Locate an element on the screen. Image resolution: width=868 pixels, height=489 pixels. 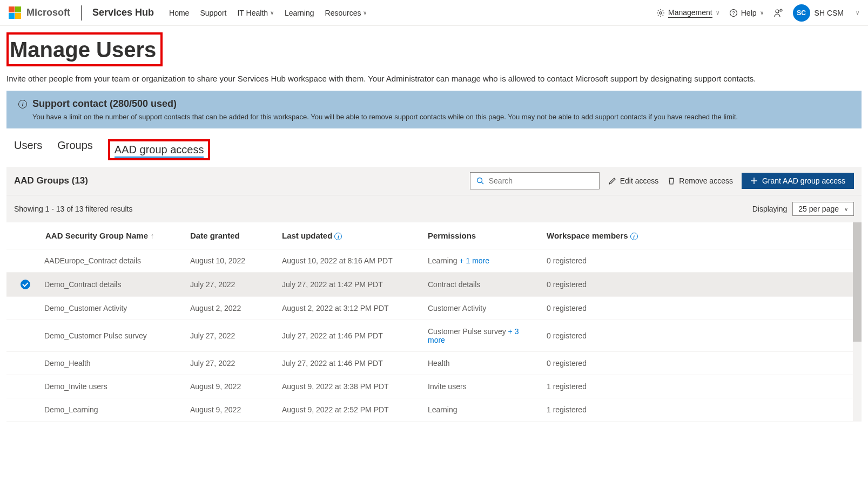
grant-access-button: Grant AAD group access is located at coordinates (798, 181).